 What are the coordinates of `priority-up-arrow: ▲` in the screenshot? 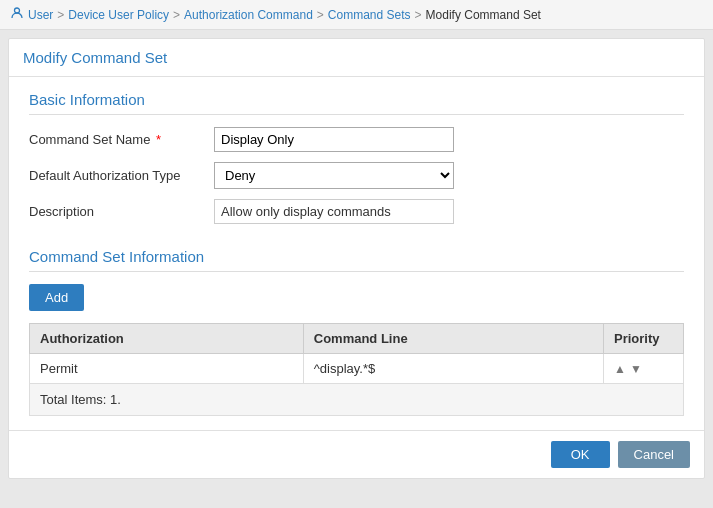 It's located at (620, 369).